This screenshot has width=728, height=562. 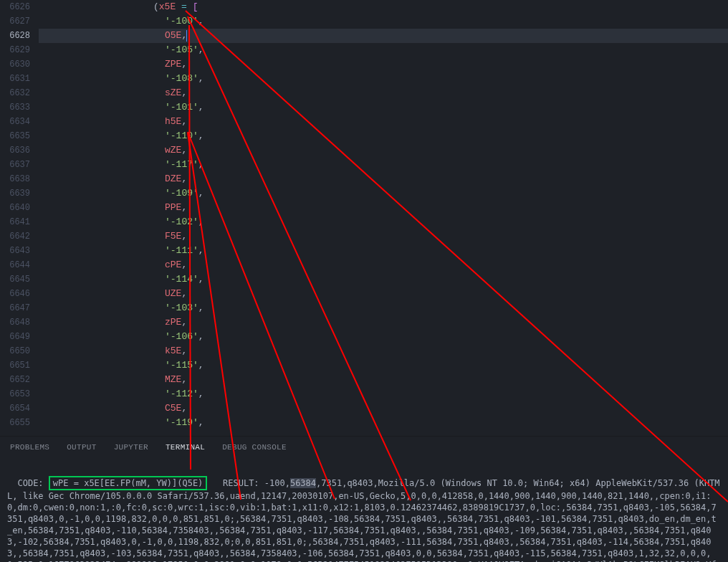 I want to click on code-line: '-117',, so click(x=383, y=165).